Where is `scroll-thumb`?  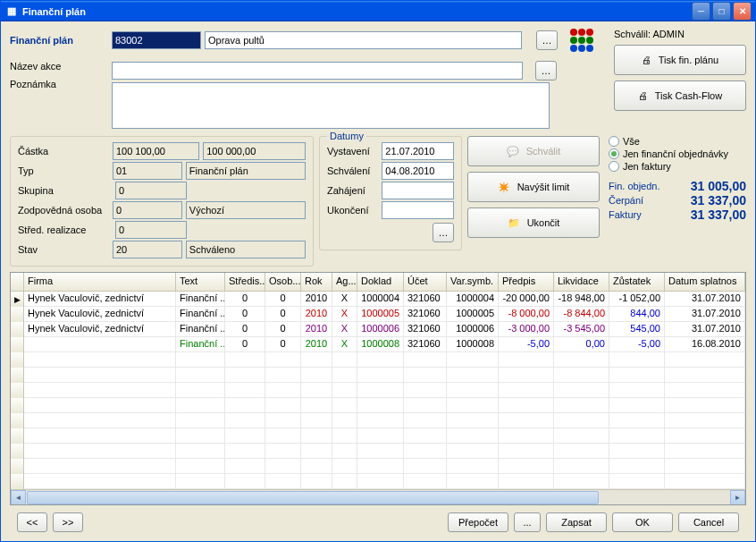 scroll-thumb is located at coordinates (313, 497).